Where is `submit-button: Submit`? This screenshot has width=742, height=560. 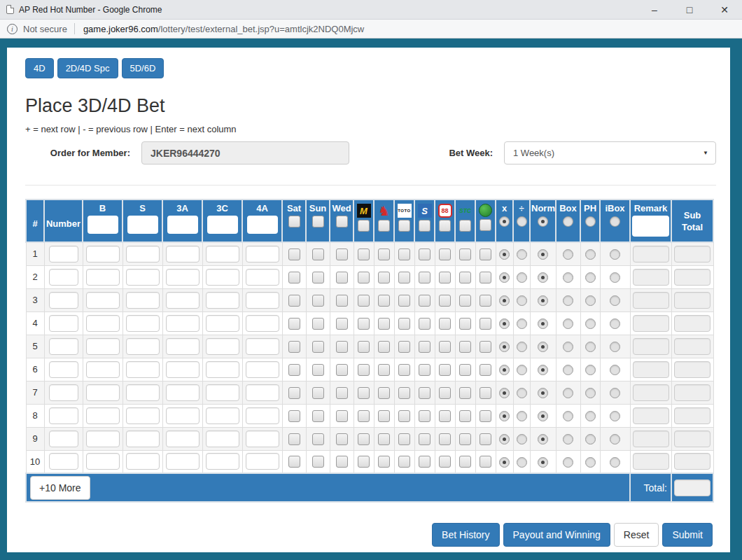
submit-button: Submit is located at coordinates (687, 535).